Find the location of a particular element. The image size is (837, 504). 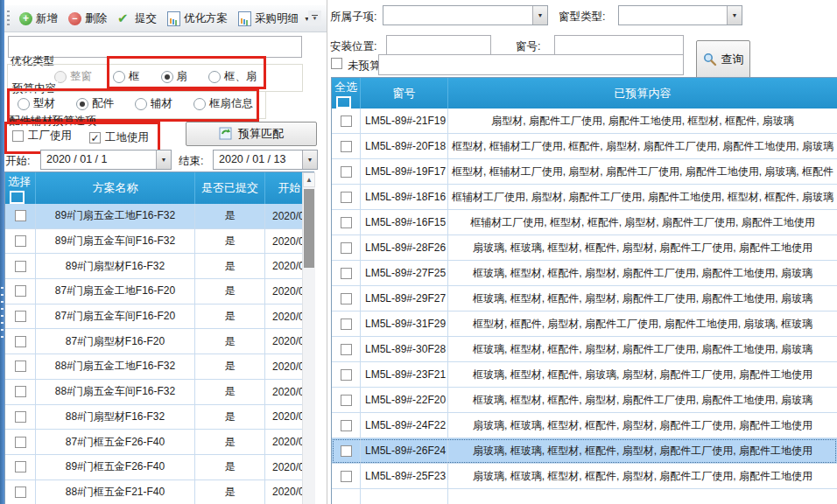

table-row: 88#门扇五金车间F16-F32是2020/0 is located at coordinates (159, 392).